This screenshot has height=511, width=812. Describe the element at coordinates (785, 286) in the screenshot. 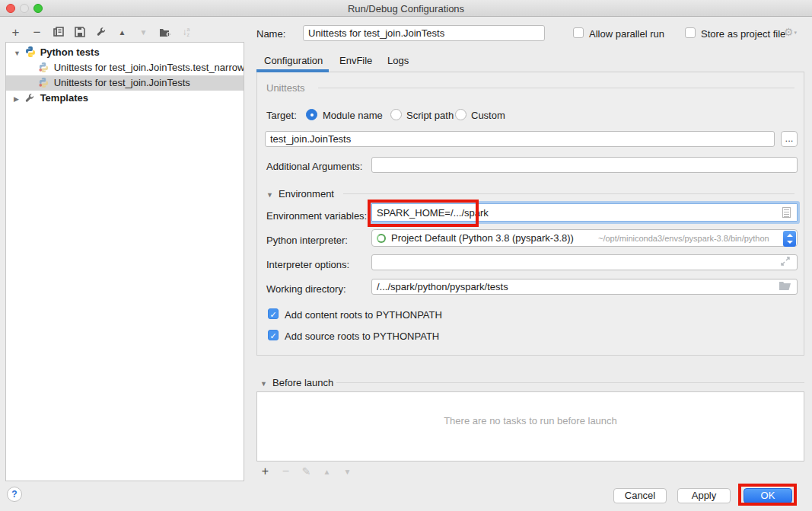

I see `folder-icon` at that location.